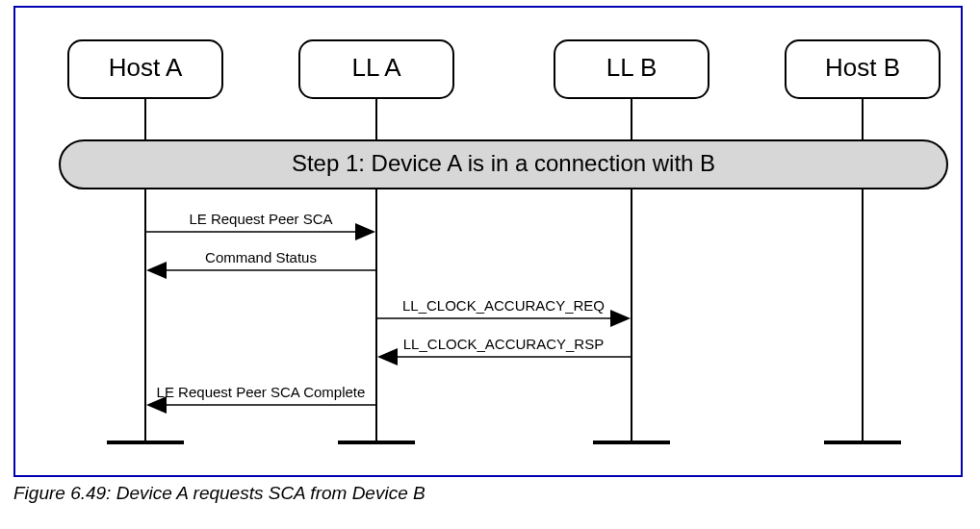 The height and width of the screenshot is (529, 980). What do you see at coordinates (261, 258) in the screenshot?
I see `msg-command-status-label: Command Status` at bounding box center [261, 258].